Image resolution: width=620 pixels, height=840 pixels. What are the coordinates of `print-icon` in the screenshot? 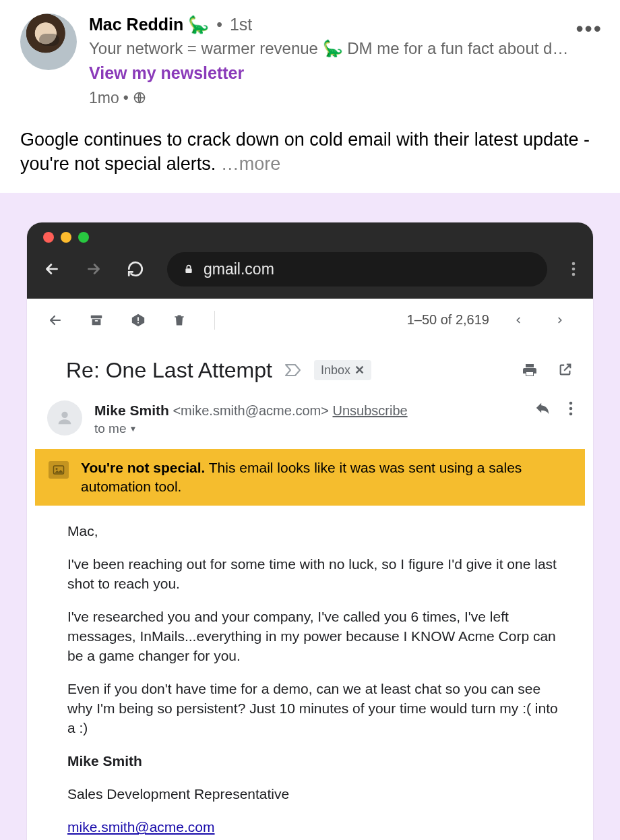 It's located at (530, 370).